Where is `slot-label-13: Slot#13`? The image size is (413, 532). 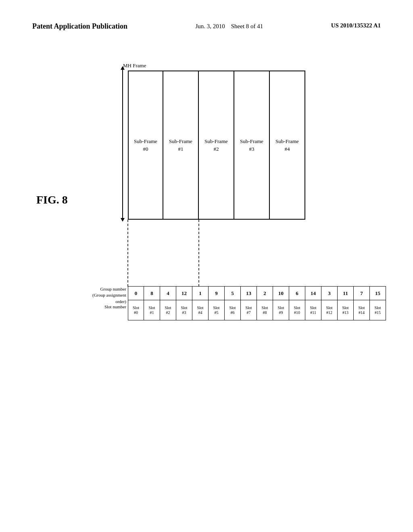
slot-label-13: Slot#13 is located at coordinates (346, 310).